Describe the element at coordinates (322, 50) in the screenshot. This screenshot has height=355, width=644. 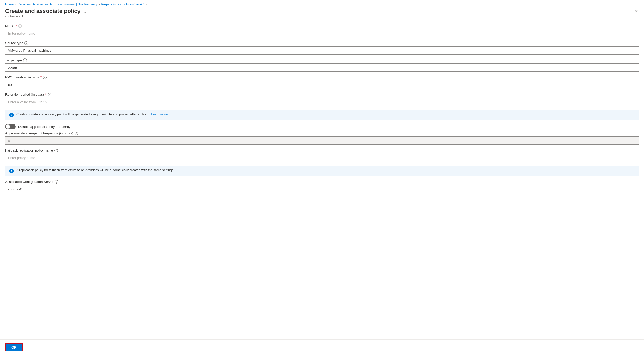
I see `source-type-select: VMware / Physical machines` at that location.